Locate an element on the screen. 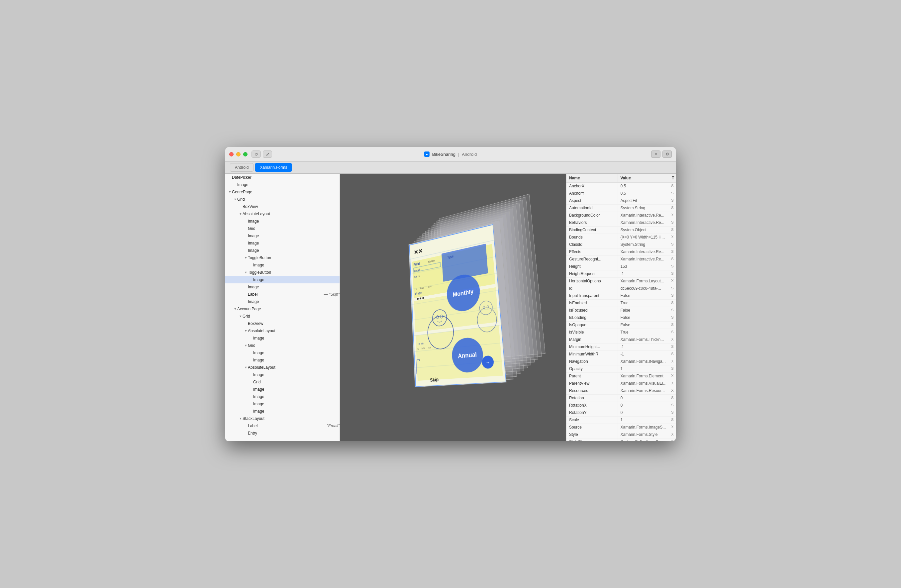 The width and height of the screenshot is (901, 588). tree-item: ▼AccountPage is located at coordinates (282, 309).